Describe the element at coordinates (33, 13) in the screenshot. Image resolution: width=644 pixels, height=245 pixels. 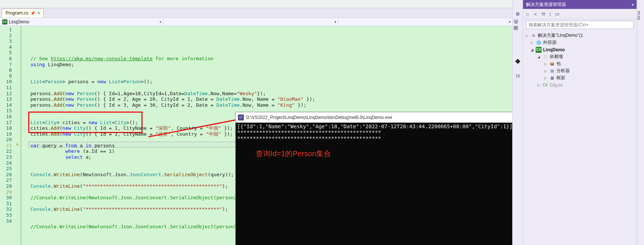
I see `pin-icon: 📌` at that location.